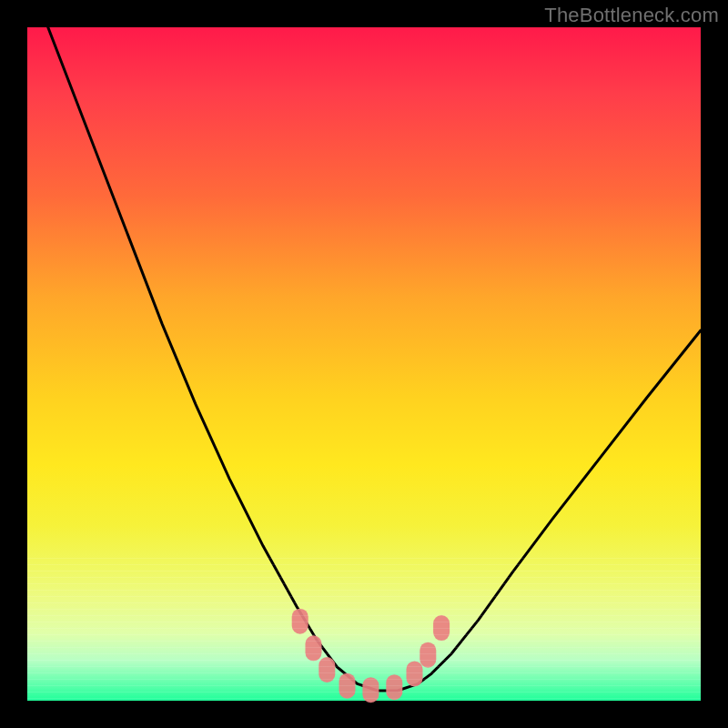  I want to click on watermark-text: TheBottleneck.com, so click(632, 15).